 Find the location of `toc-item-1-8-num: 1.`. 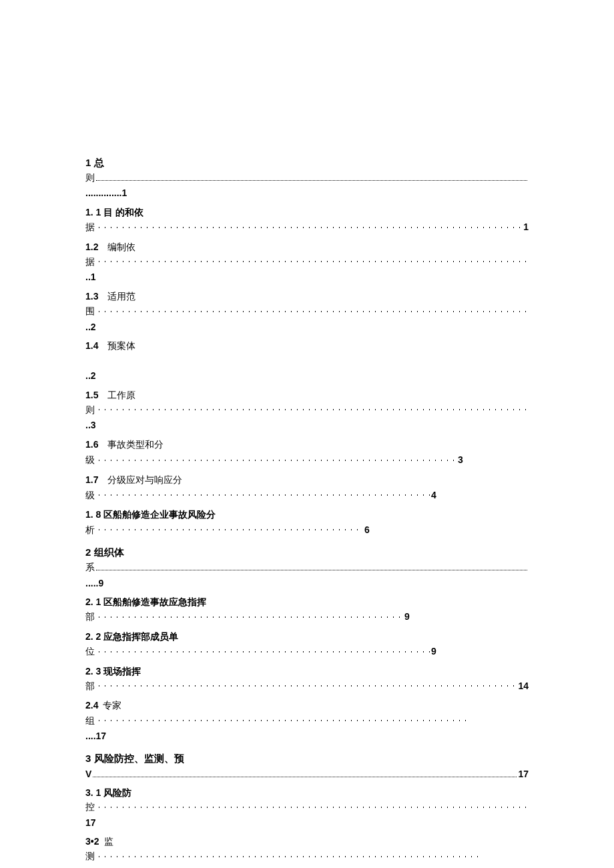

toc-item-1-8-num: 1. is located at coordinates (89, 514).